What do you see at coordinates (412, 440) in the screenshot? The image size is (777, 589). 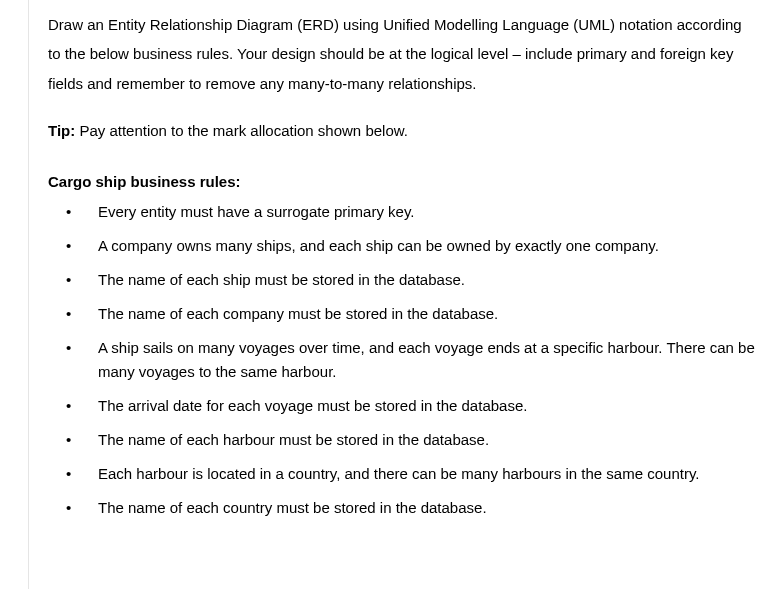 I see `list-item: The name of each harbour must be stored …` at bounding box center [412, 440].